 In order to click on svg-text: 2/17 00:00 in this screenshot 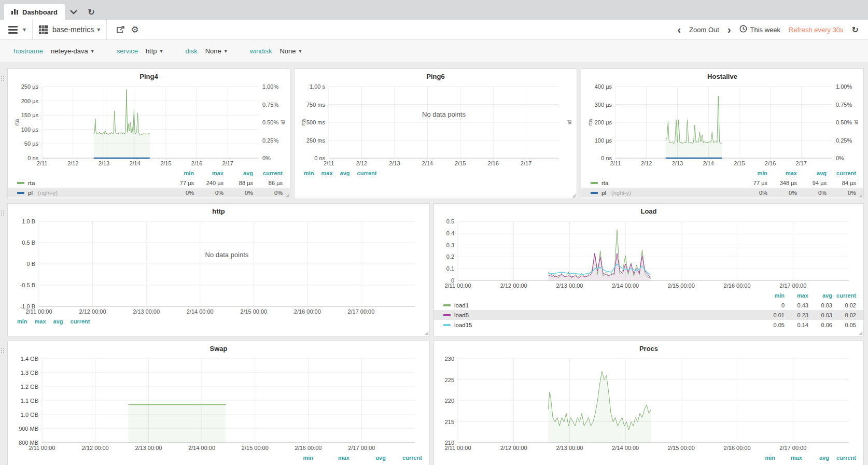, I will do `click(361, 312)`.